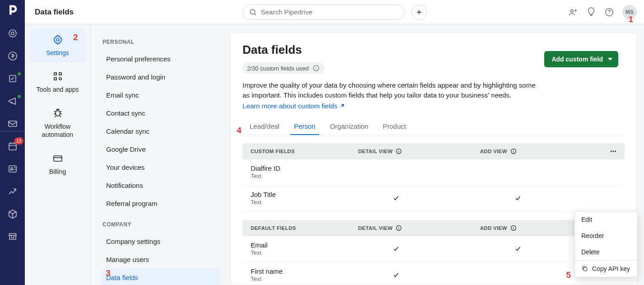 The width and height of the screenshot is (644, 285). Describe the element at coordinates (316, 195) in the screenshot. I see `field-name: Job Title` at that location.